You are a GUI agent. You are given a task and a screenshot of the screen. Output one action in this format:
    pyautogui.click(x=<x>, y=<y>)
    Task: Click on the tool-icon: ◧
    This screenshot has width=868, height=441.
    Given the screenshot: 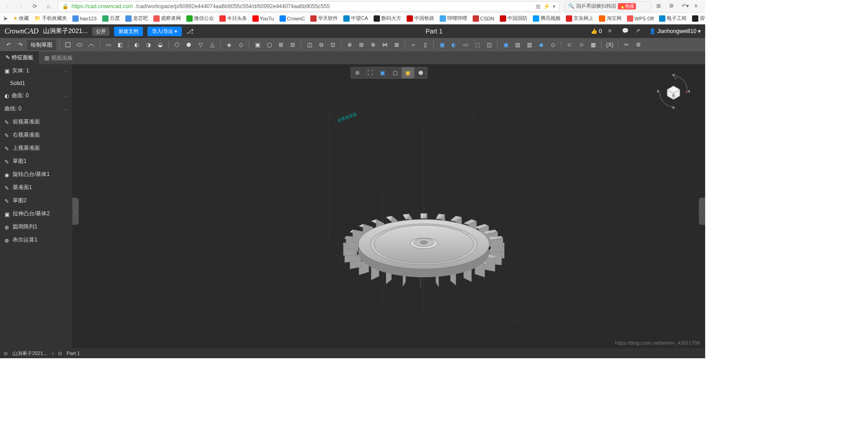 What is the action you would take?
    pyautogui.click(x=120, y=45)
    